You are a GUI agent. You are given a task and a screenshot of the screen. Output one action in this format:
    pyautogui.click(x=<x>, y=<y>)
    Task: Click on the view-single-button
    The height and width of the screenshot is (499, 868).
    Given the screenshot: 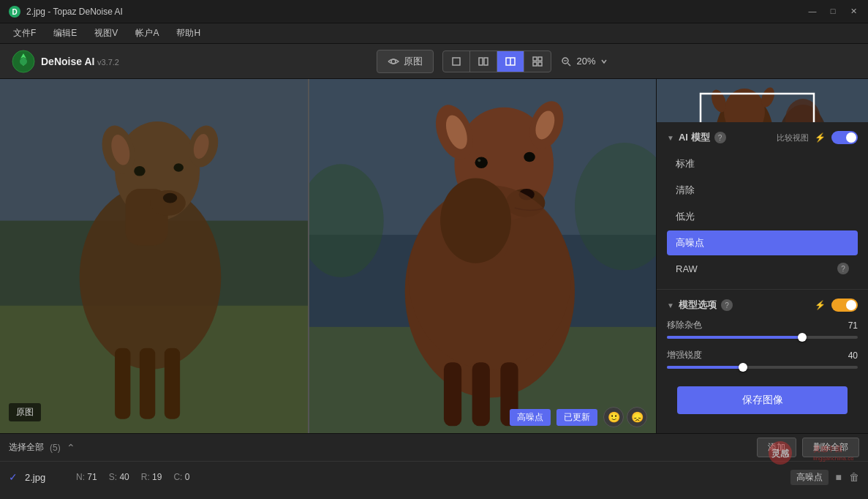 What is the action you would take?
    pyautogui.click(x=456, y=61)
    